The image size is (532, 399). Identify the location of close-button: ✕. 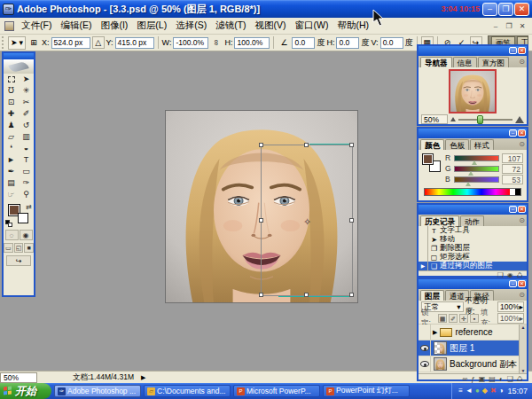
(521, 9).